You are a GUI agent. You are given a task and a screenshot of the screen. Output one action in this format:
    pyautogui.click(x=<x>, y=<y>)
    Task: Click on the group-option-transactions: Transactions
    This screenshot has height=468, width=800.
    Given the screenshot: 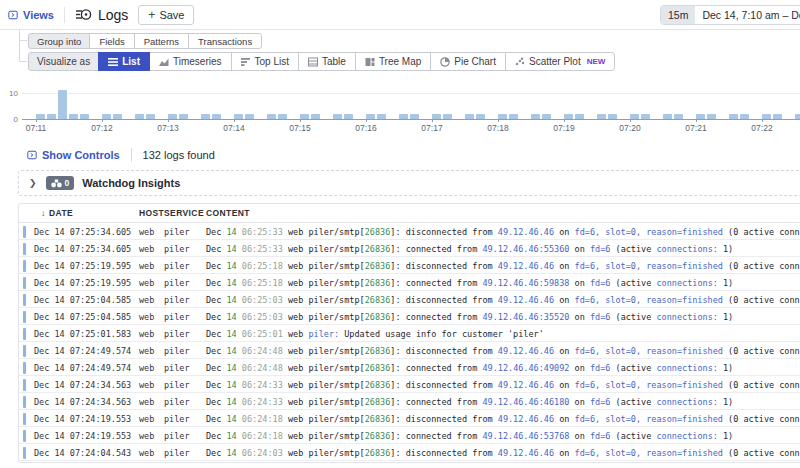 What is the action you would take?
    pyautogui.click(x=225, y=41)
    